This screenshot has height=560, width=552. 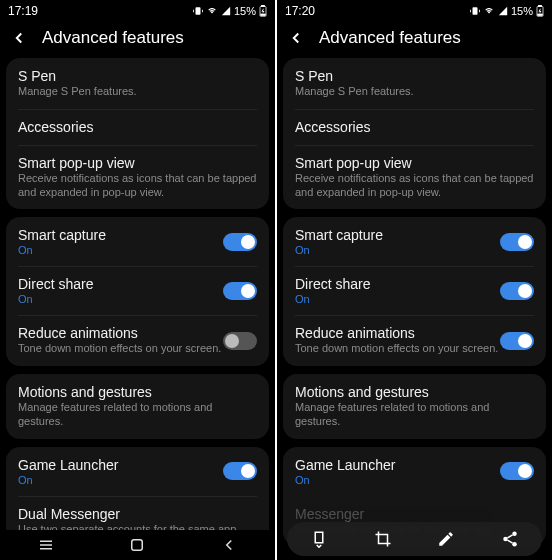 I want to click on nav-bar, so click(x=138, y=545).